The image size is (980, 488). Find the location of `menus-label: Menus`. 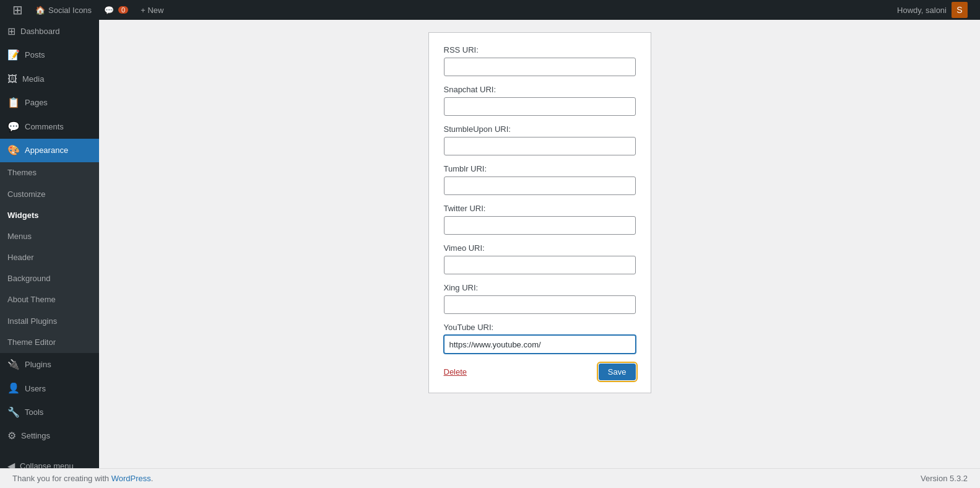

menus-label: Menus is located at coordinates (20, 237).